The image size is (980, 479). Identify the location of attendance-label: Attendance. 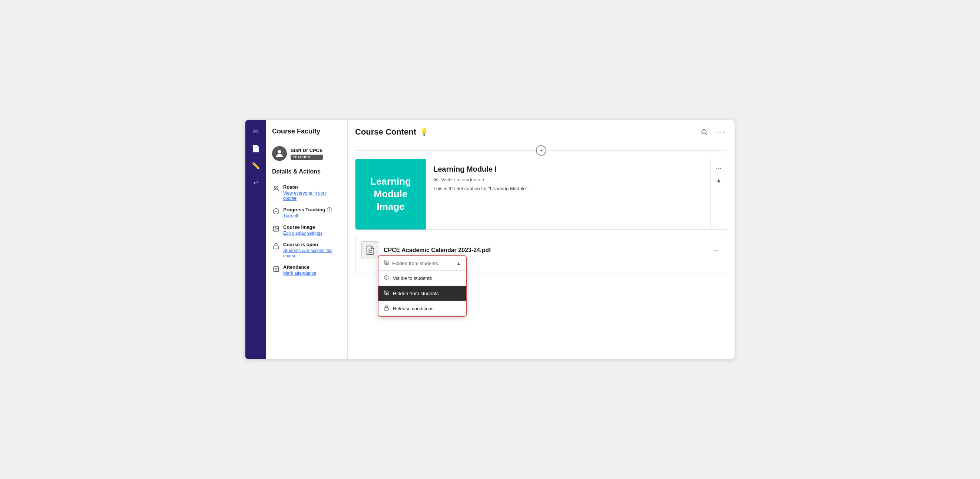
(300, 267).